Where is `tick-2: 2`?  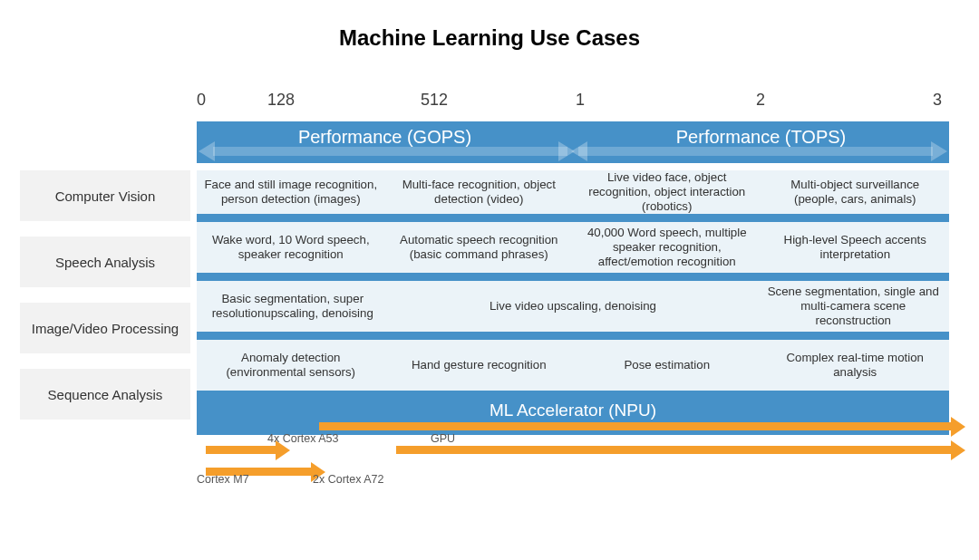 tick-2: 2 is located at coordinates (761, 100).